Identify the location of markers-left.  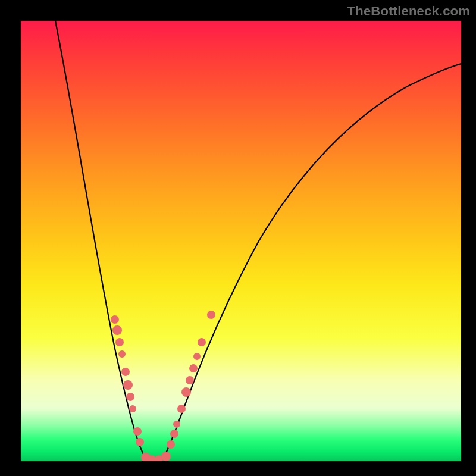
(127, 381).